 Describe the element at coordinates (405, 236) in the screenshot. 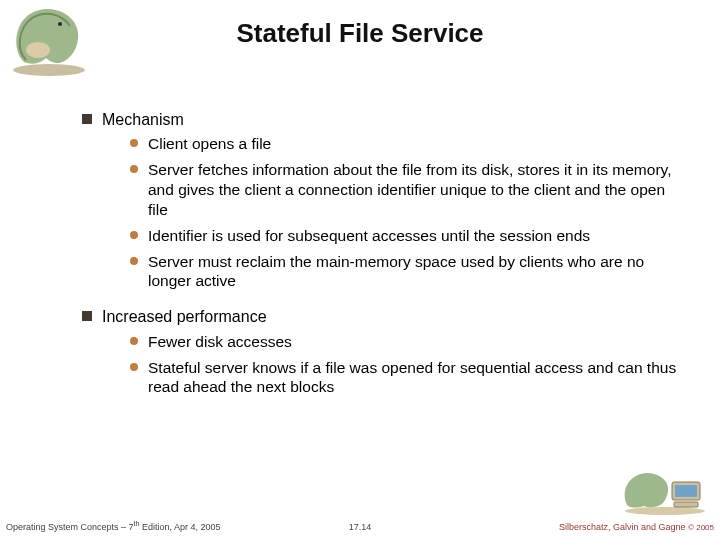

I see `bullet-level2: Identifier is used for subsequent access…` at that location.